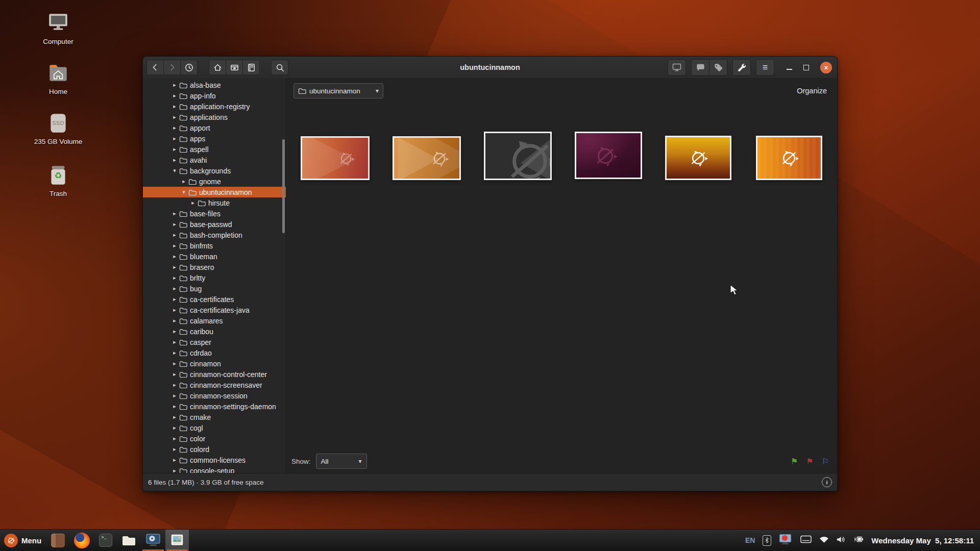  What do you see at coordinates (214, 299) in the screenshot?
I see `sidebar-item-ca-certificates: ▸ ca-certificates` at bounding box center [214, 299].